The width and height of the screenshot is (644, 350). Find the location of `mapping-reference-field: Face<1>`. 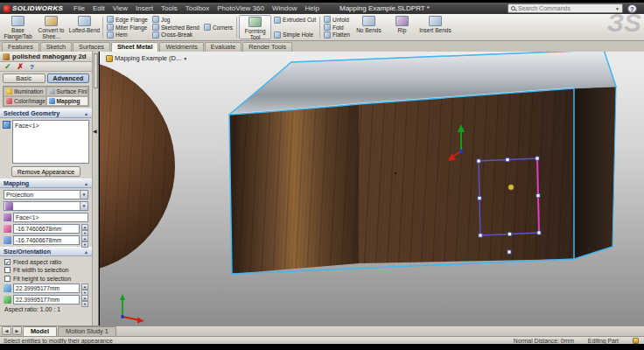

mapping-reference-field: Face<1> is located at coordinates (51, 217).